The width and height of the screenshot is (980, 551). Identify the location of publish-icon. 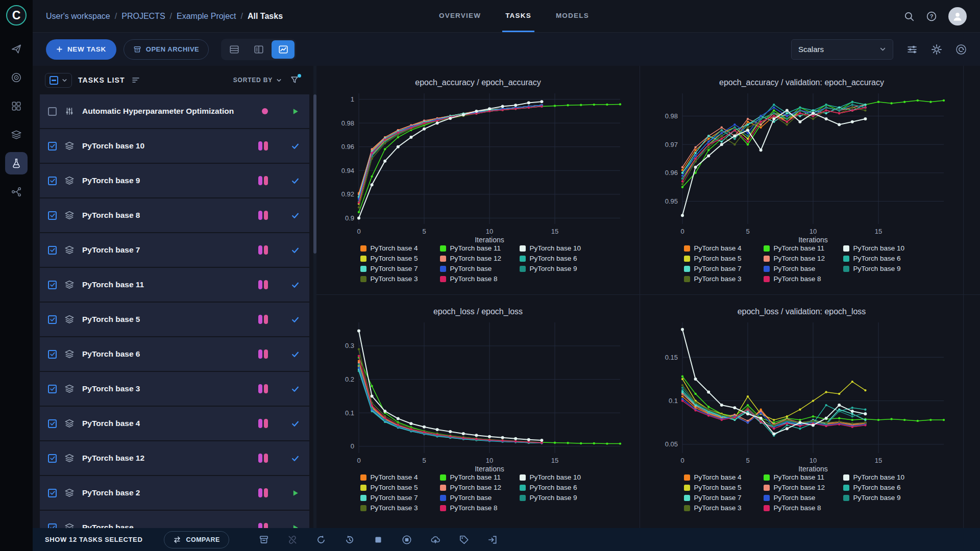
(435, 540).